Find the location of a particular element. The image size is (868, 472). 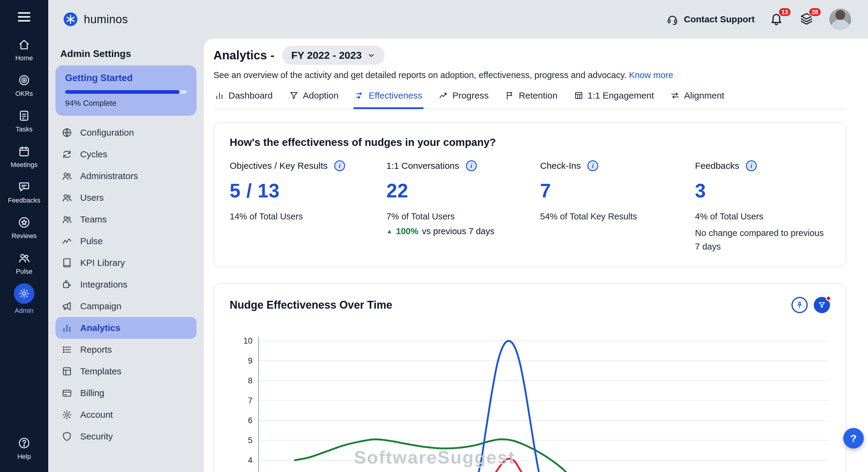

sidebar-item-admin: Admin is located at coordinates (24, 301).